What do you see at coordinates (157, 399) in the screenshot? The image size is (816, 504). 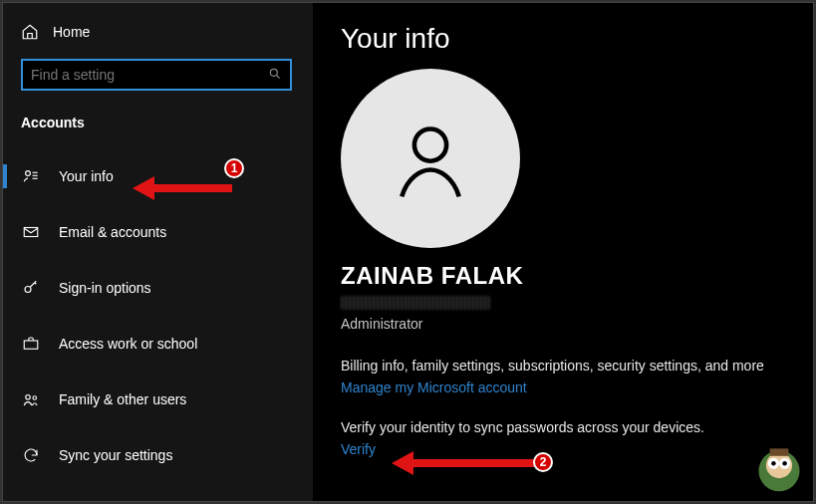 I see `sidebar-item-family: Family & other users` at bounding box center [157, 399].